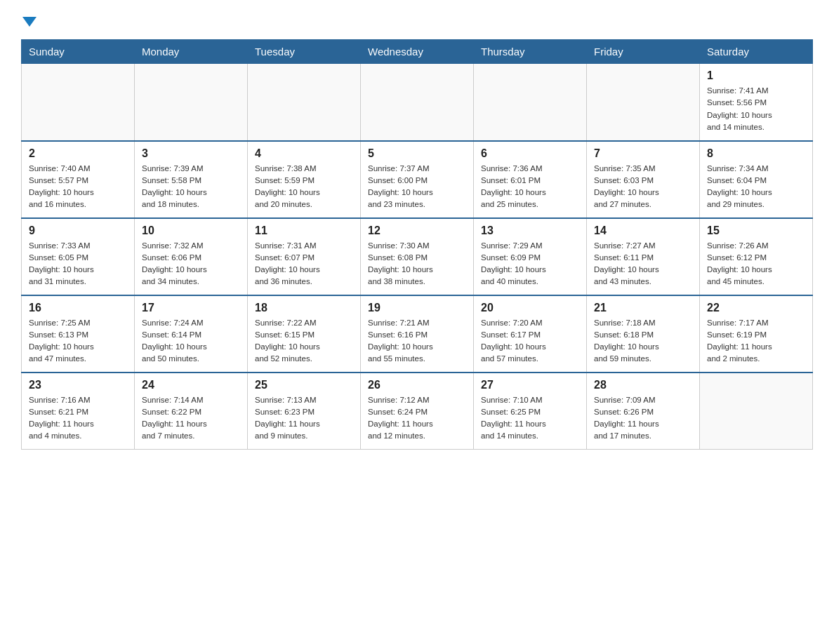 Image resolution: width=834 pixels, height=644 pixels. I want to click on day-number: 14, so click(643, 231).